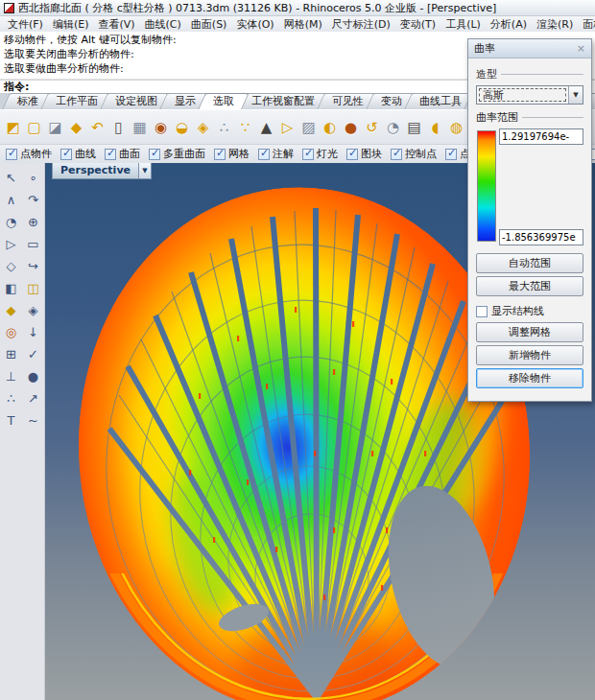 The image size is (595, 700). What do you see at coordinates (29, 153) in the screenshot?
I see `filter-points: 点物件` at bounding box center [29, 153].